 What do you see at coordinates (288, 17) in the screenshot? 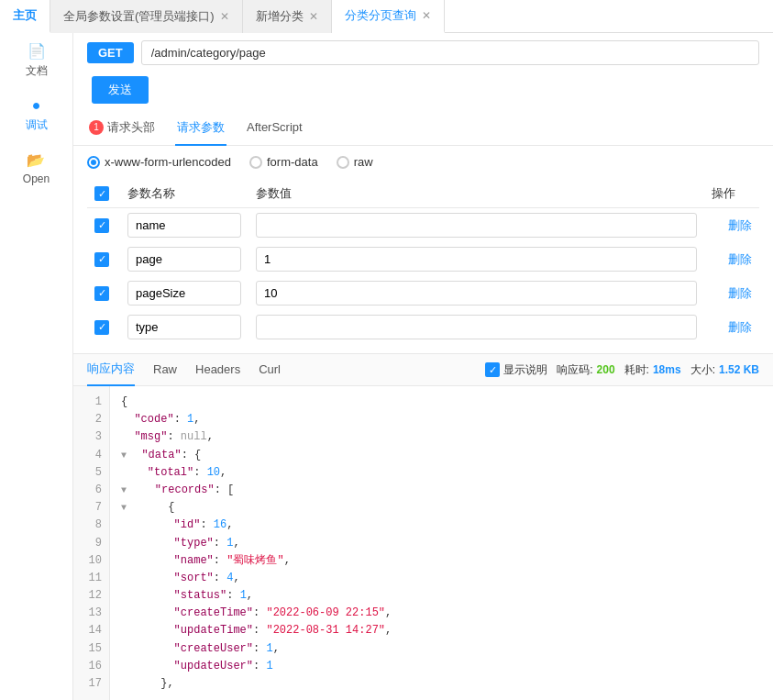
I see `tab-add-category: 新增分类 ✕` at bounding box center [288, 17].